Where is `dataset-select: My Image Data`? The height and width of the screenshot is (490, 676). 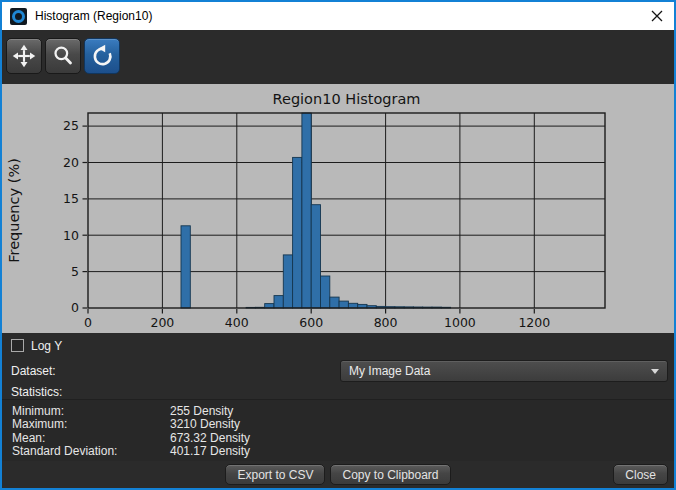 dataset-select: My Image Data is located at coordinates (504, 371).